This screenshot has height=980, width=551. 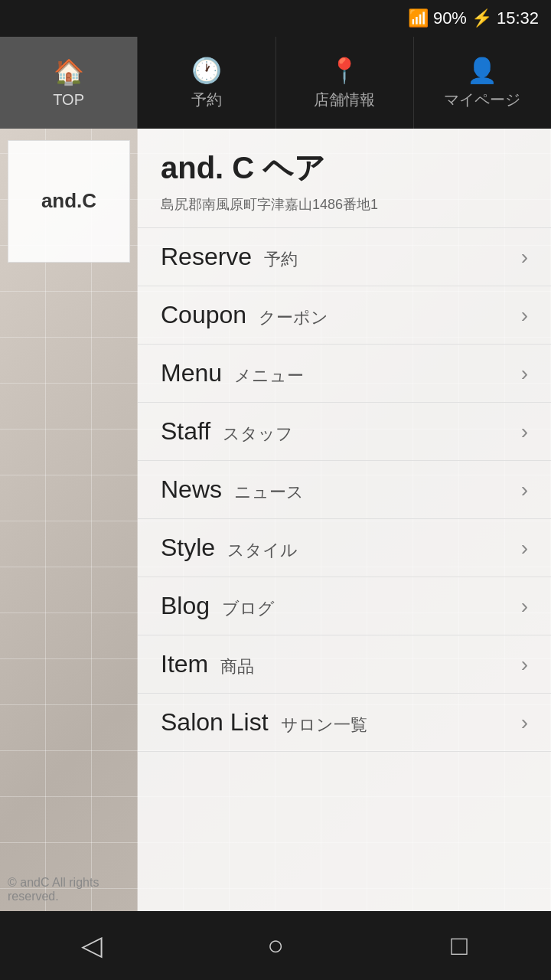 What do you see at coordinates (217, 606) in the screenshot?
I see `menu-item-blog-label: Blog ブログ` at bounding box center [217, 606].